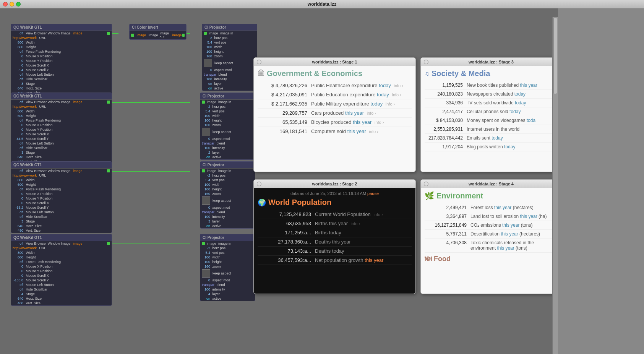 The height and width of the screenshot is (354, 644). Describe the element at coordinates (335, 242) in the screenshot. I see `pop-row-4: 27,178,360:a... Deaths this year` at that location.